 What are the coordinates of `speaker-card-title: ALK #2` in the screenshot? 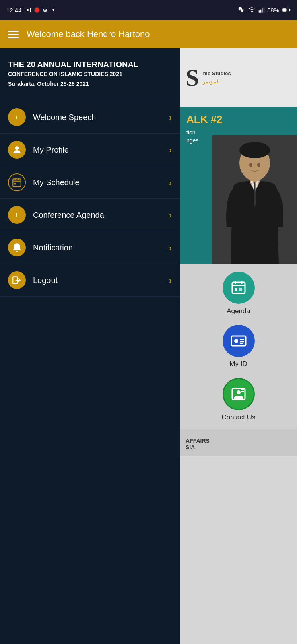 It's located at (204, 119).